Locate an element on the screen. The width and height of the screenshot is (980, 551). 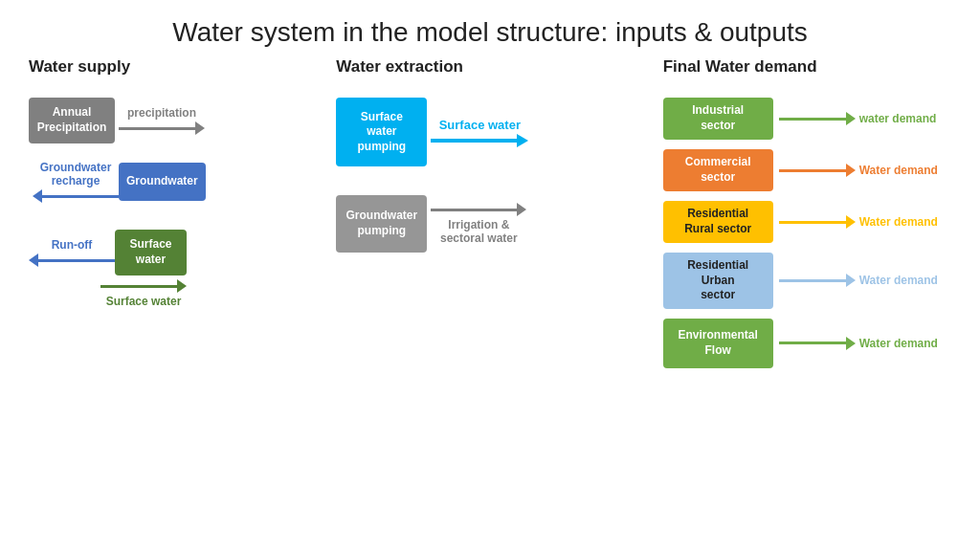
box-groundwater: Groundwater is located at coordinates (163, 182).